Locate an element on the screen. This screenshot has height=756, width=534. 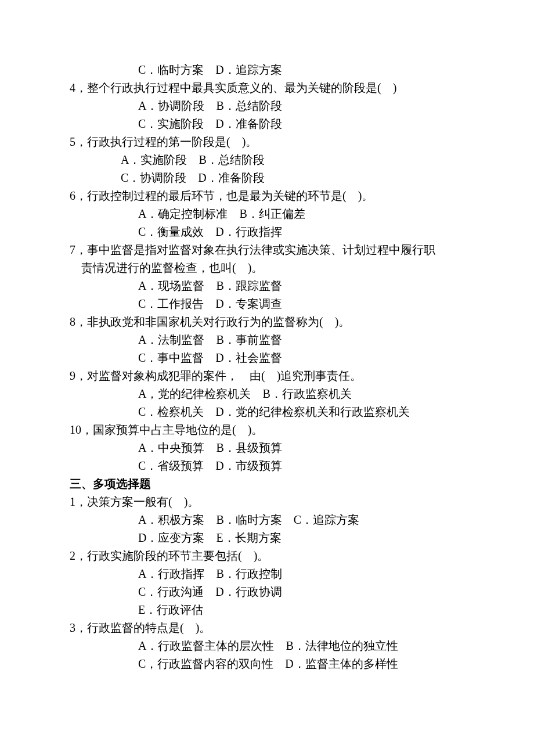
q5-options-ab: A．实施阶段 B．总结阶段 is located at coordinates (267, 160).